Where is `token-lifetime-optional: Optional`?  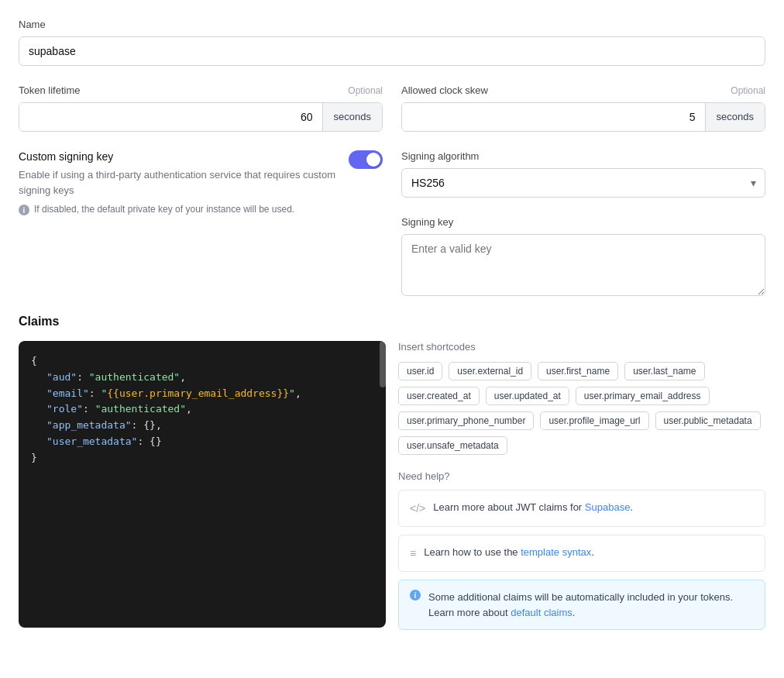
token-lifetime-optional: Optional is located at coordinates (366, 91).